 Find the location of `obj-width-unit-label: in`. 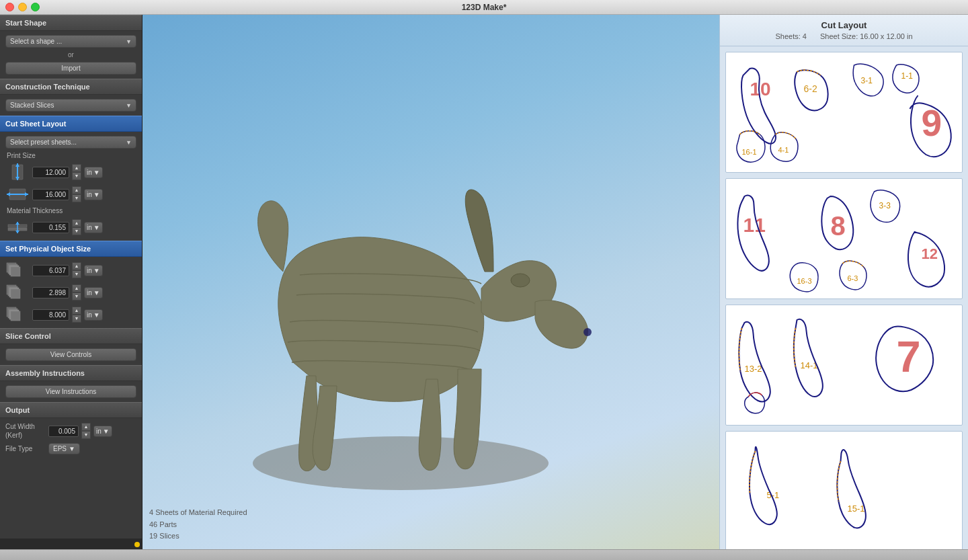

obj-width-unit-label: in is located at coordinates (89, 270).